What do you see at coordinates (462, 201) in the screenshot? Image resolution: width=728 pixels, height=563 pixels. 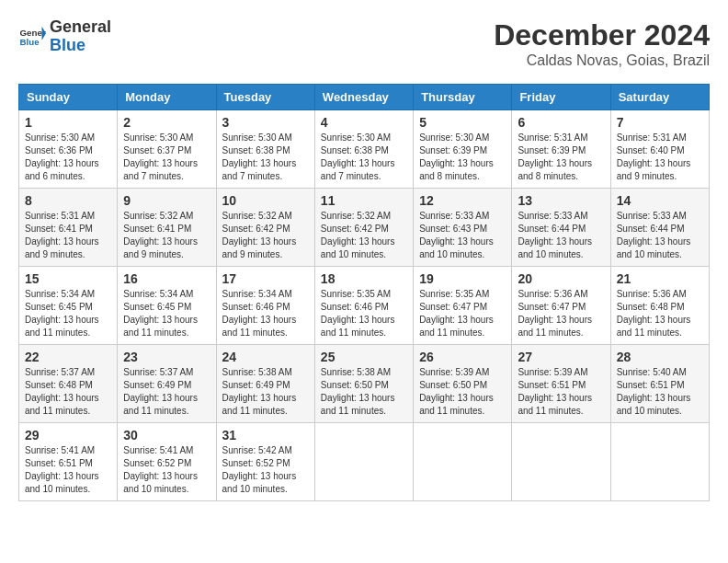 I see `day-number: 12` at bounding box center [462, 201].